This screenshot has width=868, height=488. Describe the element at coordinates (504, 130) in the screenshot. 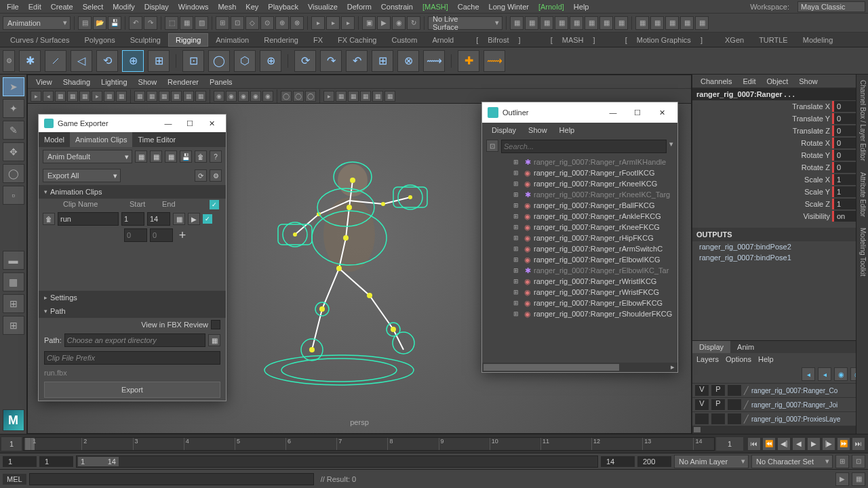

I see `outliner-menu-display: Display` at that location.